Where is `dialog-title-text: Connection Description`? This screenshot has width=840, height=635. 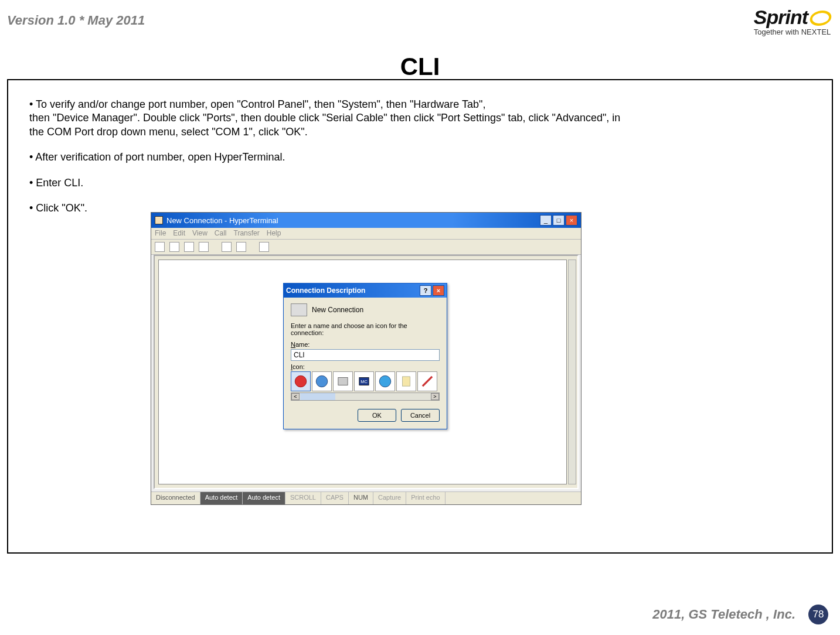
dialog-title-text: Connection Description is located at coordinates (326, 291).